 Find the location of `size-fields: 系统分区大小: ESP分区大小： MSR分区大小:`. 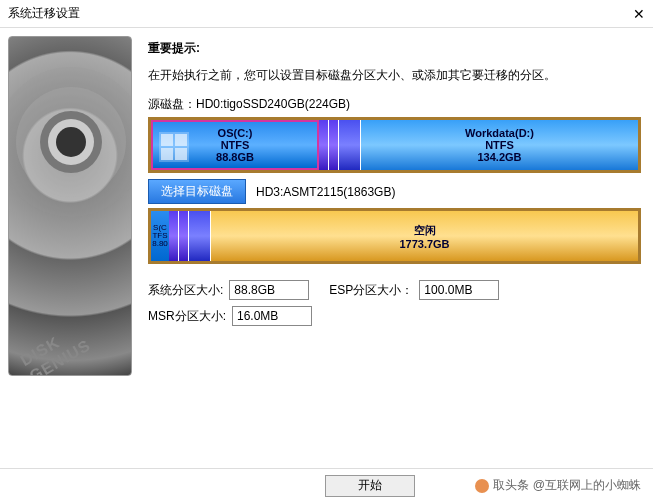

size-fields: 系统分区大小: ESP分区大小： MSR分区大小: is located at coordinates (394, 303).